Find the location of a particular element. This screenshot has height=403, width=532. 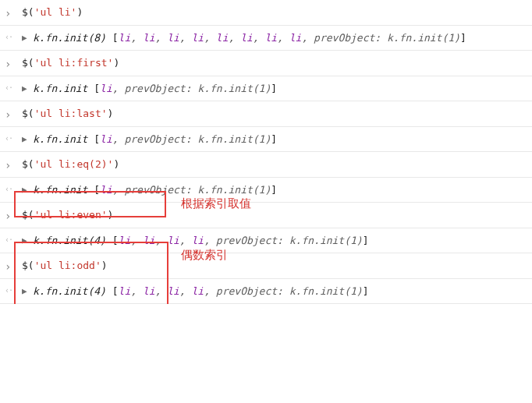

console-input-row: $('ul li:first') is located at coordinates (266, 64).